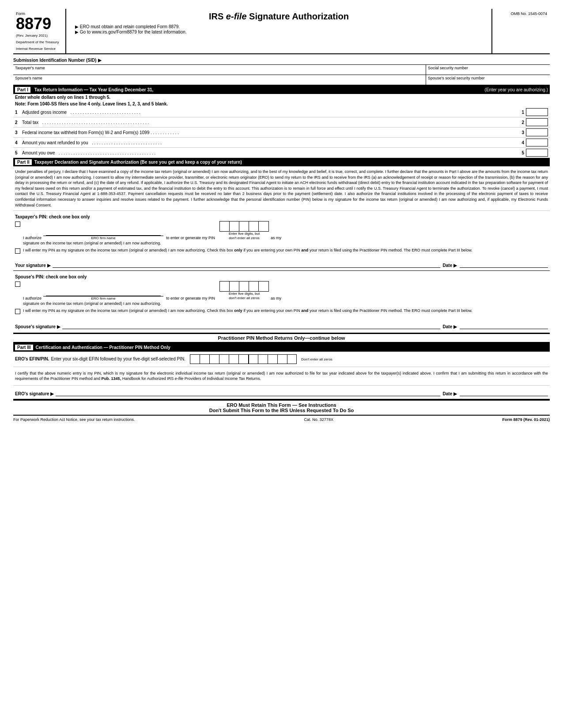  Describe the element at coordinates (103, 237) in the screenshot. I see `ero-name-container: ERO firm name` at that location.